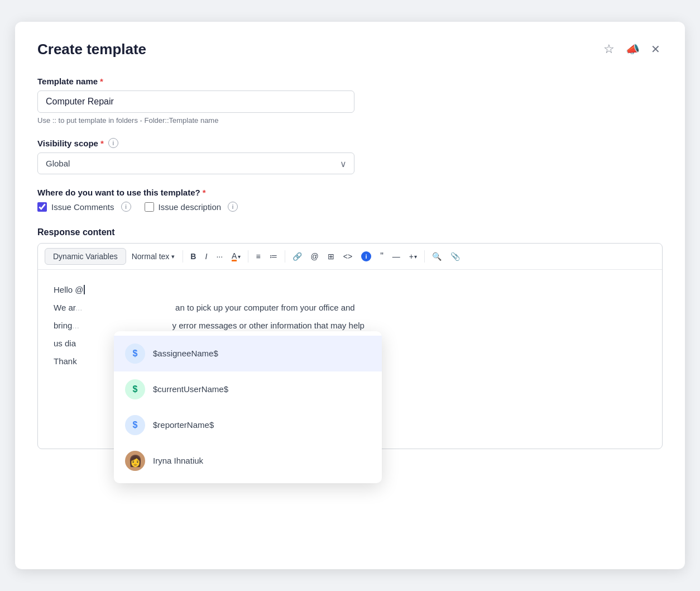 This screenshot has height=591, width=700. I want to click on usage-required-indicator: *, so click(204, 192).